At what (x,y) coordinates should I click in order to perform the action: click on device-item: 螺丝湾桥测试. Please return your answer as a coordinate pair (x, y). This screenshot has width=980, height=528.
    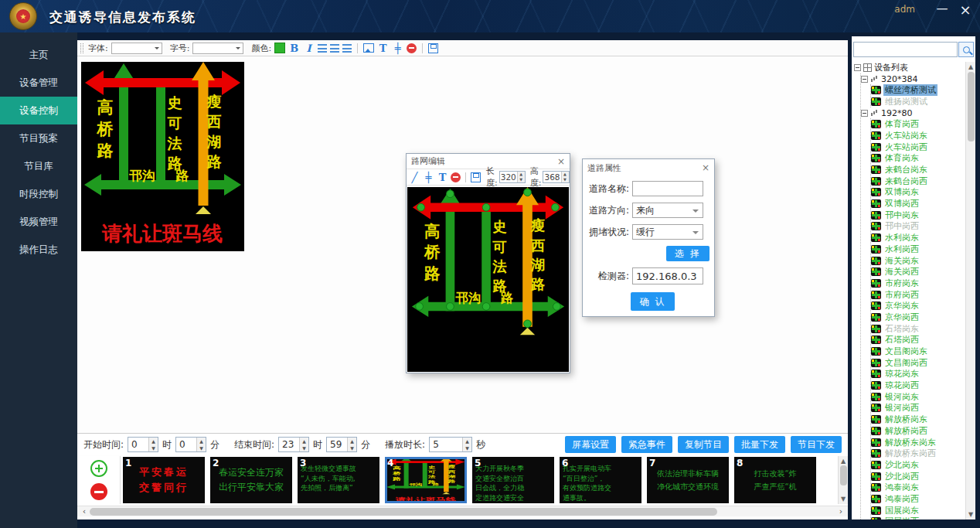
    Looking at the image, I should click on (918, 90).